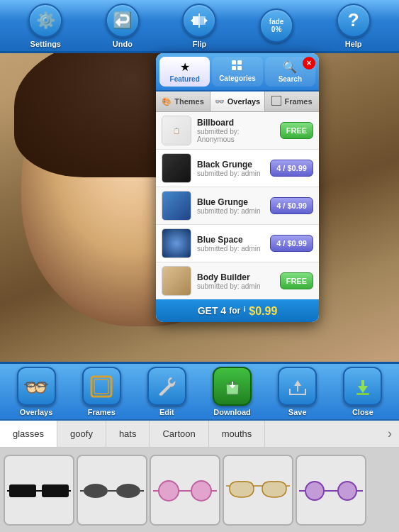 The width and height of the screenshot is (399, 532). What do you see at coordinates (292, 101) in the screenshot?
I see `subtab-frames: Frames` at bounding box center [292, 101].